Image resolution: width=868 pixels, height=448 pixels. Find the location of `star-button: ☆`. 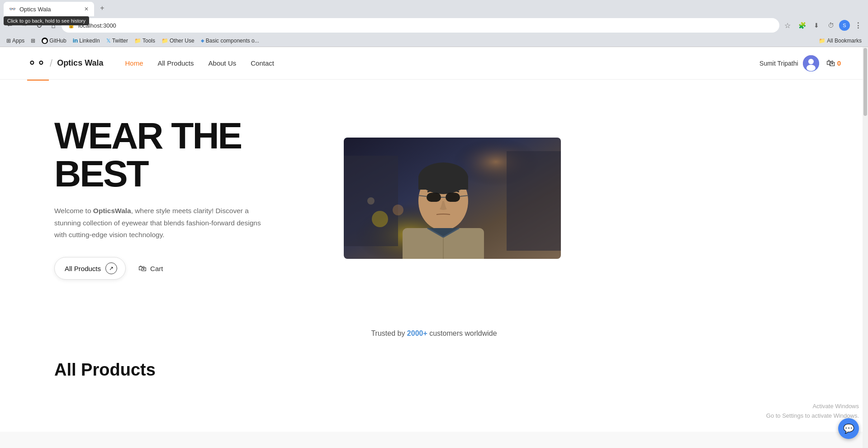

star-button: ☆ is located at coordinates (787, 25).